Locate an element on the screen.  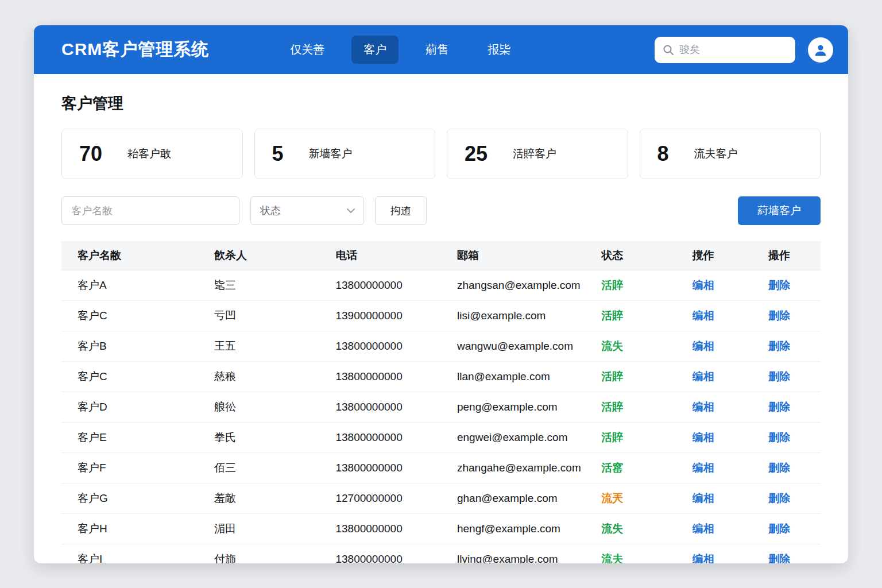
customer-name-cell: 客户D is located at coordinates (130, 407).